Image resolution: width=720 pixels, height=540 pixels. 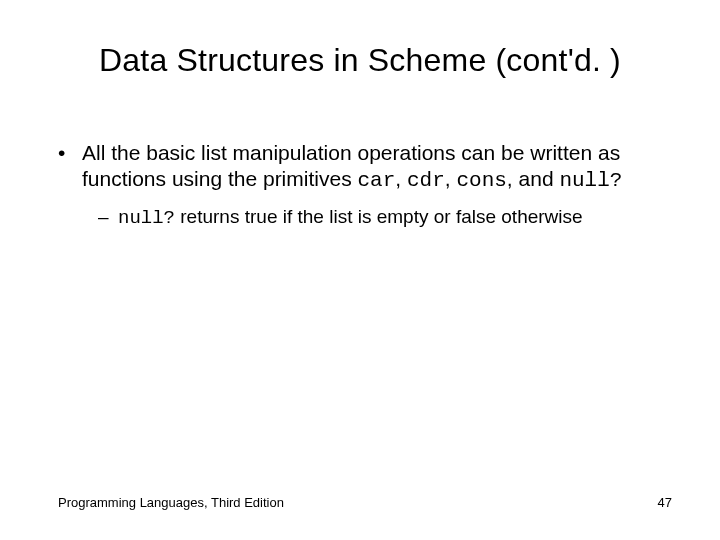 What do you see at coordinates (375, 168) in the screenshot?
I see `bullet-content: All the basic list manipulation operatio…` at bounding box center [375, 168].